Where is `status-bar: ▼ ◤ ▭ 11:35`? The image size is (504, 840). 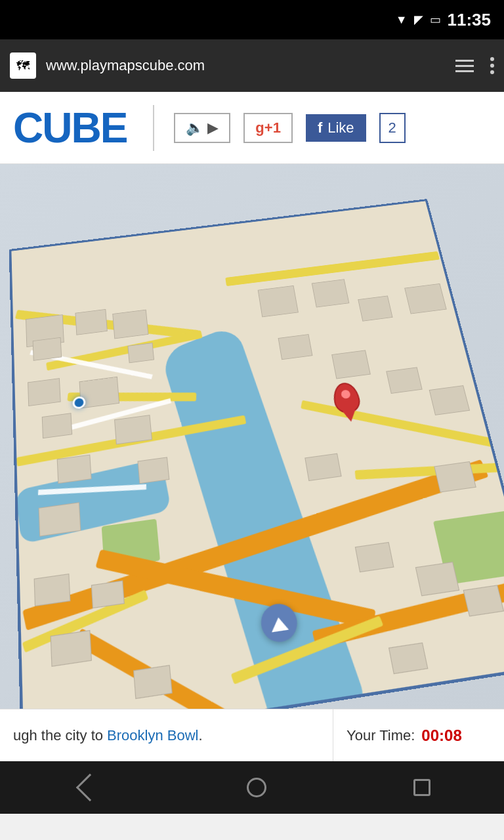 status-bar: ▼ ◤ ▭ 11:35 is located at coordinates (252, 20).